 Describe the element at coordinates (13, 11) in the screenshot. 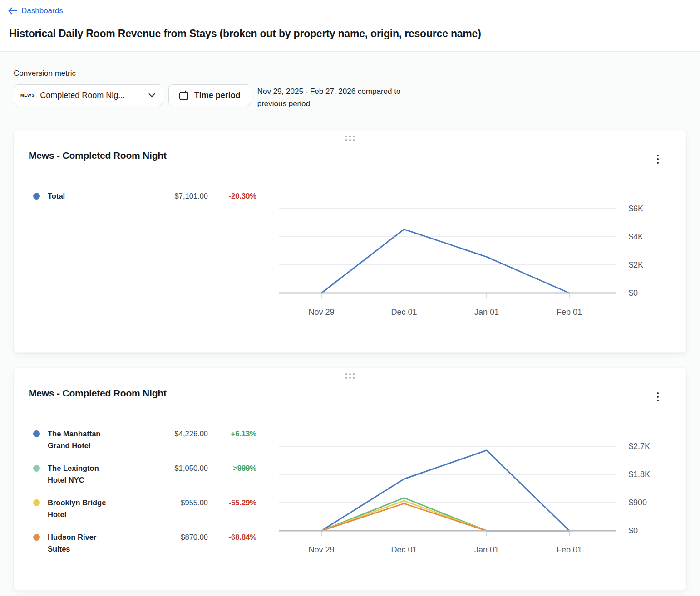

I see `arrow-left-icon` at that location.